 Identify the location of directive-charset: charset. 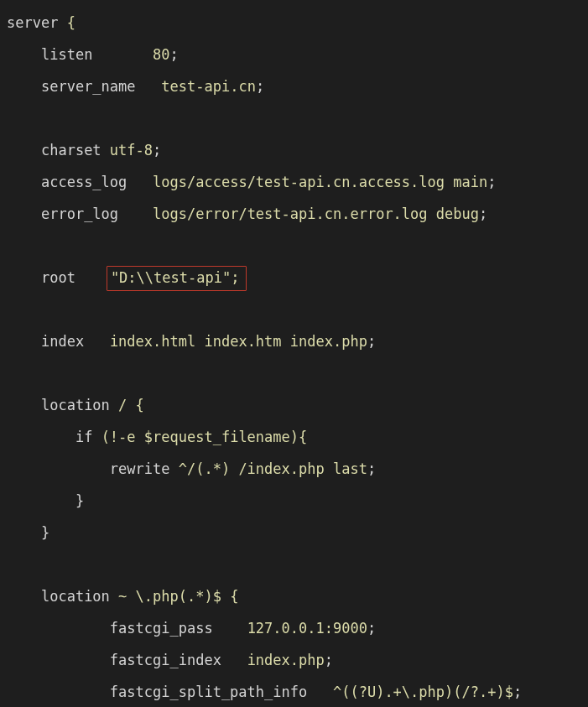
(71, 150).